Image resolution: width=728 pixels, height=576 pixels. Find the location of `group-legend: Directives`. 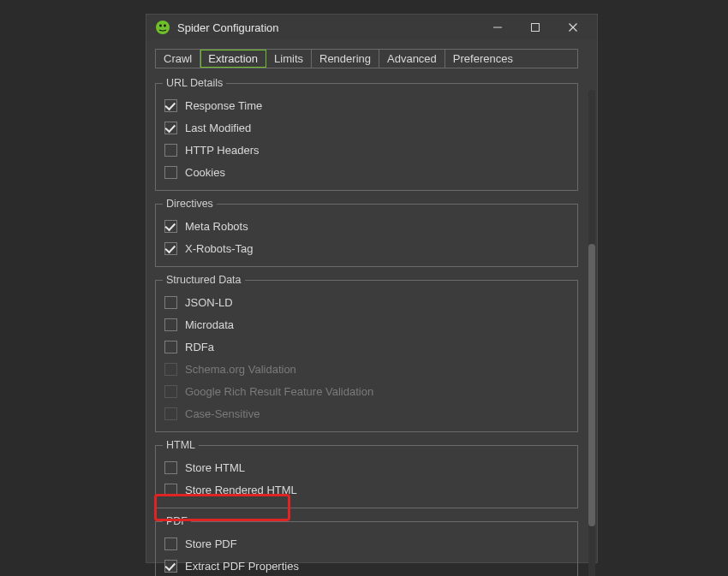

group-legend: Directives is located at coordinates (190, 204).